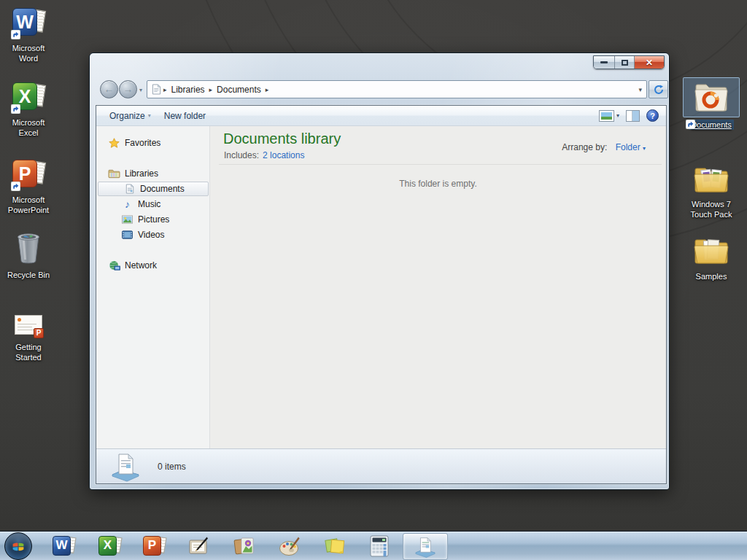 The height and width of the screenshot is (560, 747). What do you see at coordinates (711, 190) in the screenshot?
I see `desktop-icon-windows7-touch-pack: Windows 7 Touch Pack` at bounding box center [711, 190].